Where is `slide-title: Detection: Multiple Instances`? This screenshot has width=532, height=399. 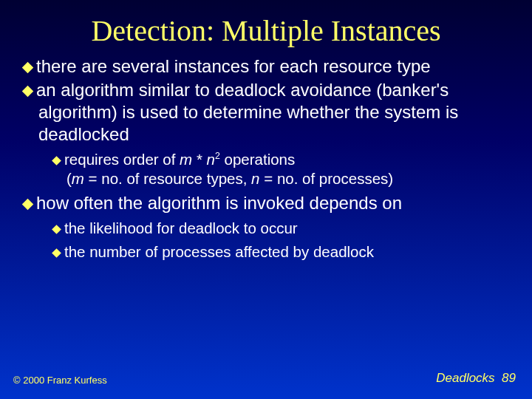 slide-title: Detection: Multiple Instances is located at coordinates (266, 28).